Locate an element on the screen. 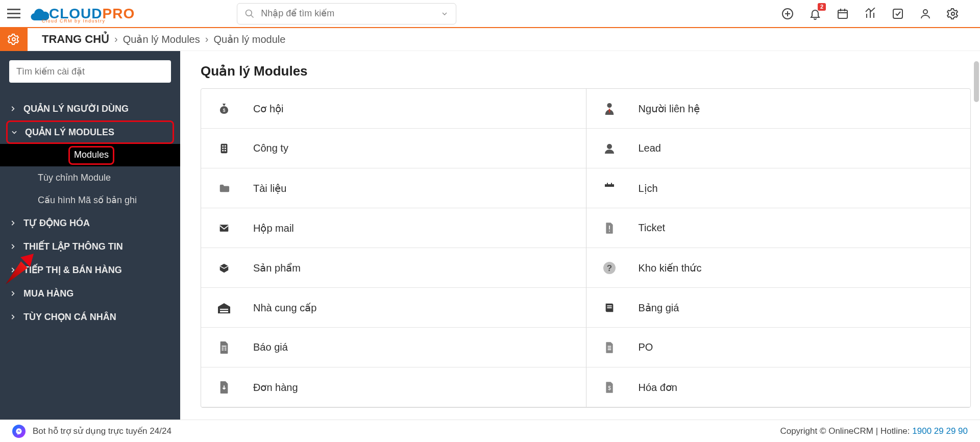  sidebar-item-label: THIẾT LẬP THÔNG TIN is located at coordinates (74, 247).